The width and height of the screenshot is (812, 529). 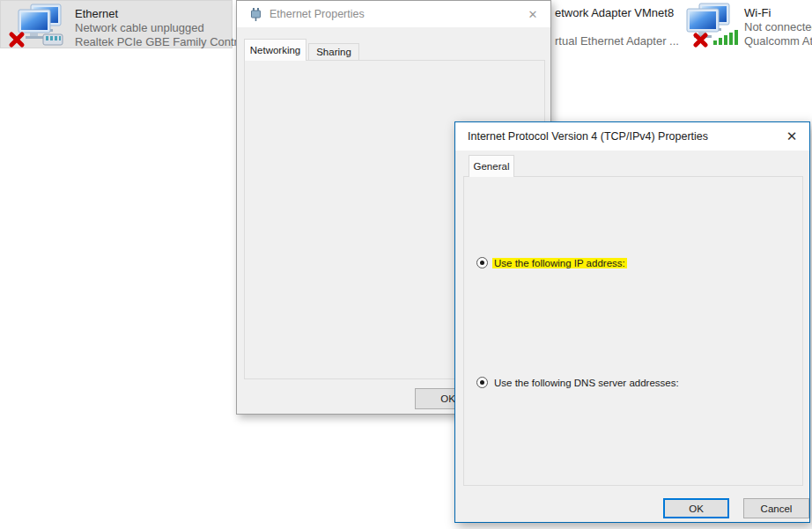 What do you see at coordinates (696, 509) in the screenshot?
I see `ok-button: OK` at bounding box center [696, 509].